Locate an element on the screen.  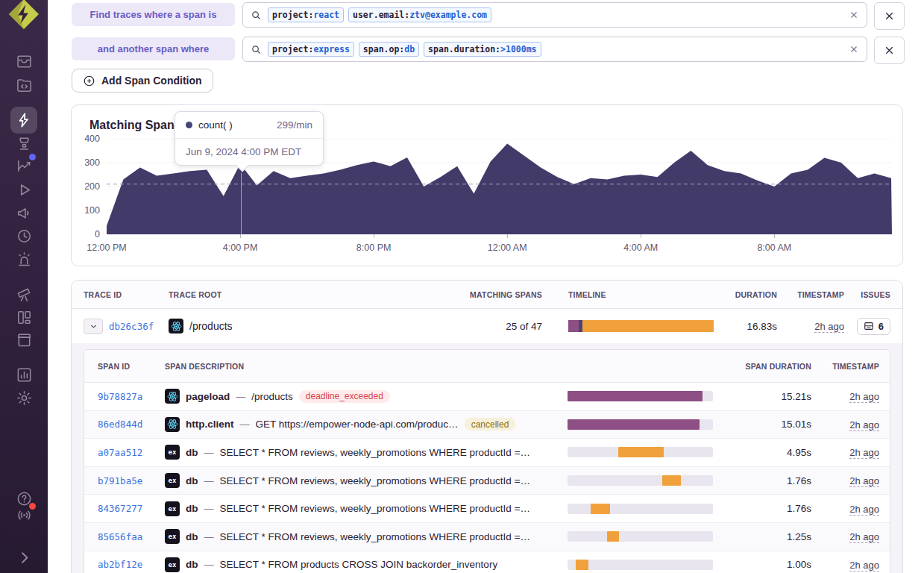
filter-token: span.duration:>1000ms is located at coordinates (482, 49).